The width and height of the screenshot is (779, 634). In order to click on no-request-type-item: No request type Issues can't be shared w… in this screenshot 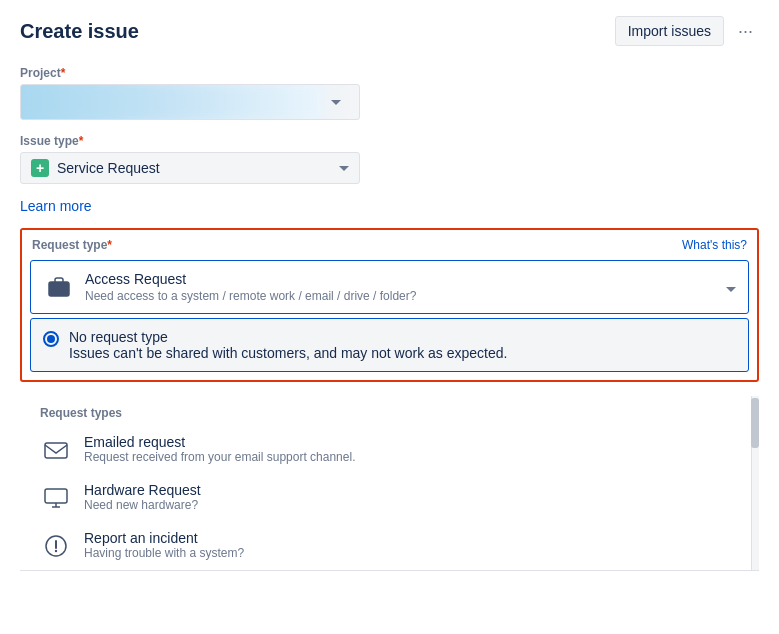, I will do `click(390, 345)`.